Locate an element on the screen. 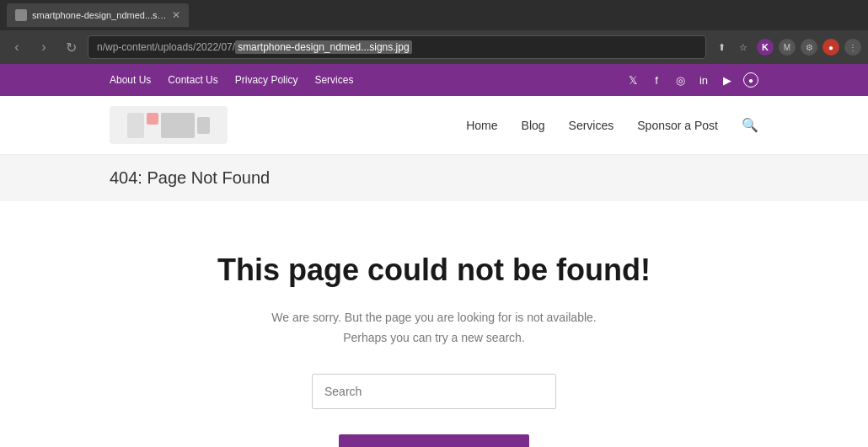 This screenshot has width=868, height=447. logo-graphic is located at coordinates (169, 125).